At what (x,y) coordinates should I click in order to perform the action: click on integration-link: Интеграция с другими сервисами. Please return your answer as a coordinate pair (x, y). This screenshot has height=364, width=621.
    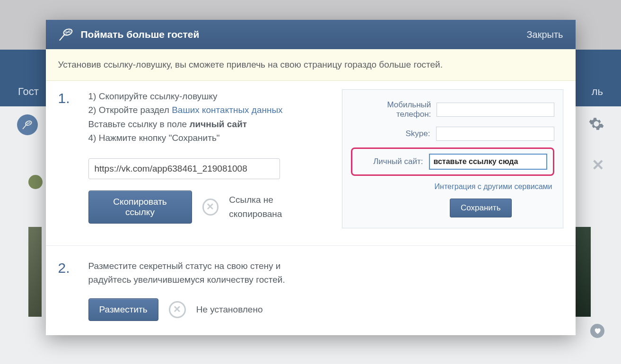
    Looking at the image, I should click on (453, 185).